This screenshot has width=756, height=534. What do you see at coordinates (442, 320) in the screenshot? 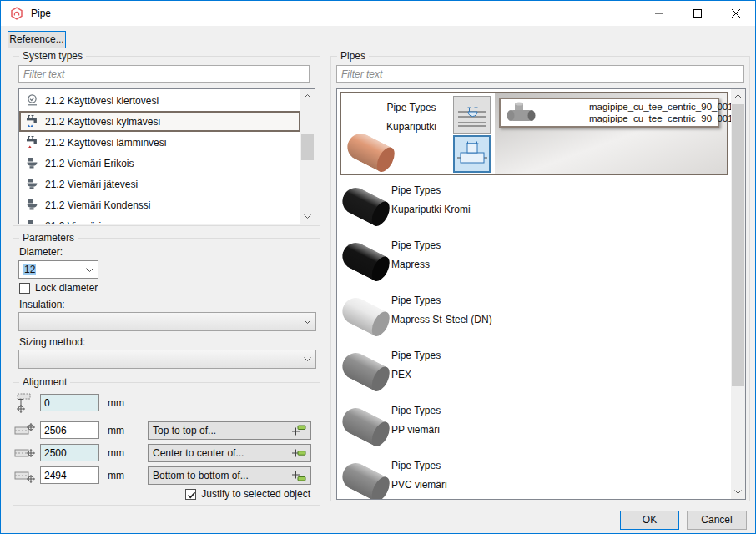
I see `pipe-item-name: Mapress St-Steel (DN)` at bounding box center [442, 320].